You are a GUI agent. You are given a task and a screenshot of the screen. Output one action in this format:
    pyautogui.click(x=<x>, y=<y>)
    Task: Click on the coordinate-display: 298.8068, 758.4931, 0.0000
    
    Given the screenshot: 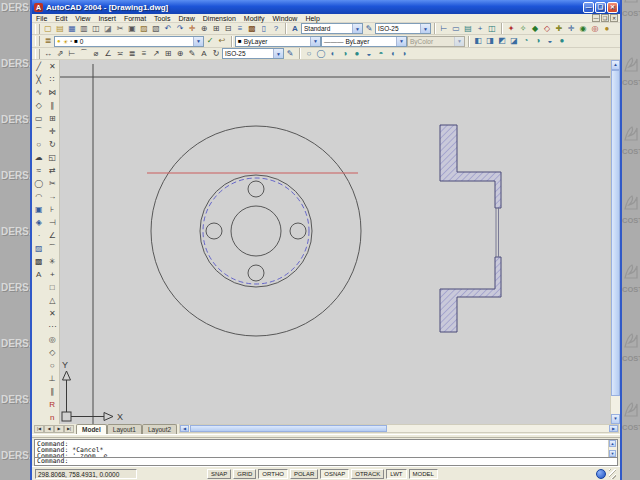 What is the action you would take?
    pyautogui.click(x=86, y=474)
    